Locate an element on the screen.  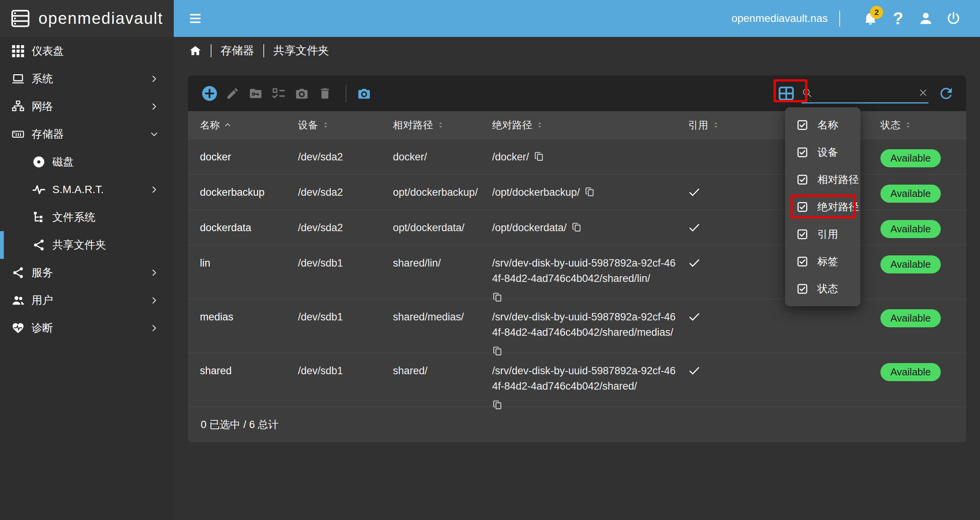
selection-count-label: 0 已选中 / 6 总计 is located at coordinates (240, 425).